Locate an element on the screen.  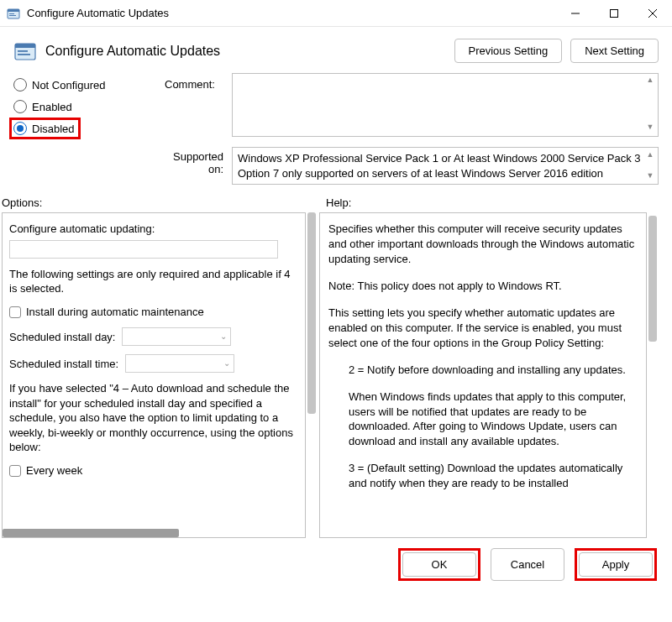
scheduled-day-label: Scheduled install day: is located at coordinates (62, 337).